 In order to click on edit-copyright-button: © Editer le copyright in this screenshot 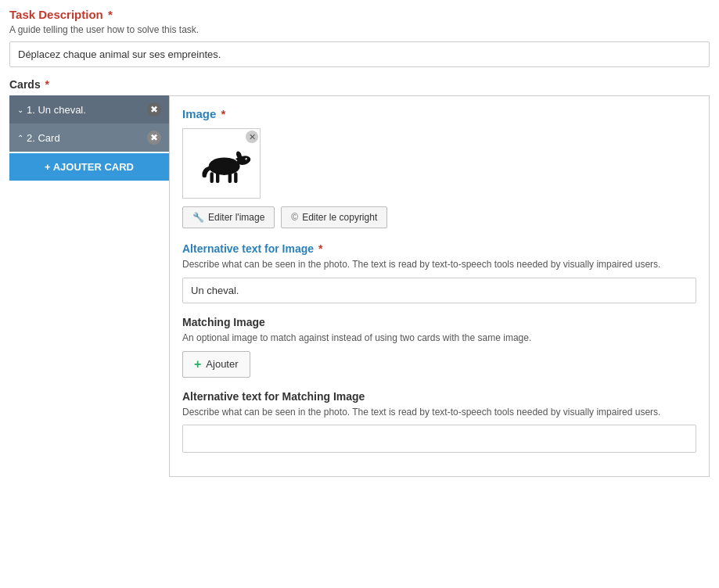, I will do `click(334, 217)`.